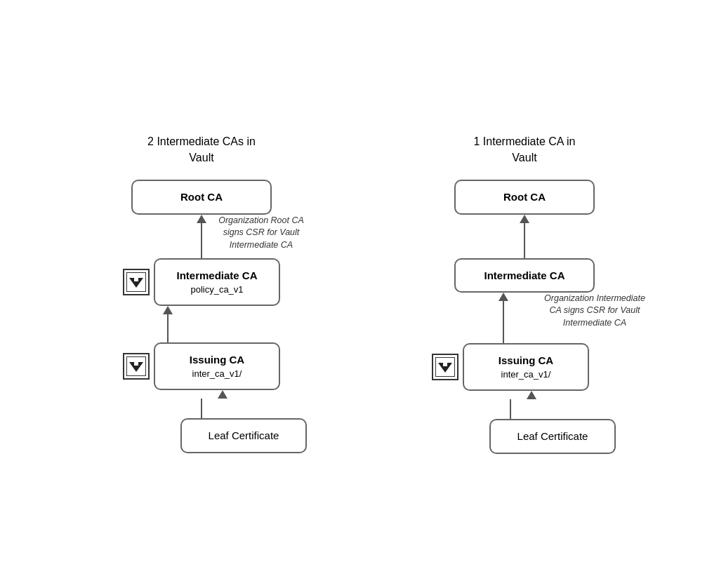 The width and height of the screenshot is (726, 588). Describe the element at coordinates (445, 367) in the screenshot. I see `right-vault-svg1` at that location.